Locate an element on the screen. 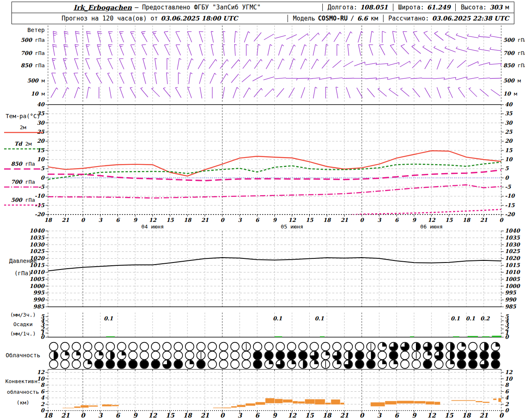 The height and width of the screenshot is (420, 525). svg-text: 5 is located at coordinates (43, 168).